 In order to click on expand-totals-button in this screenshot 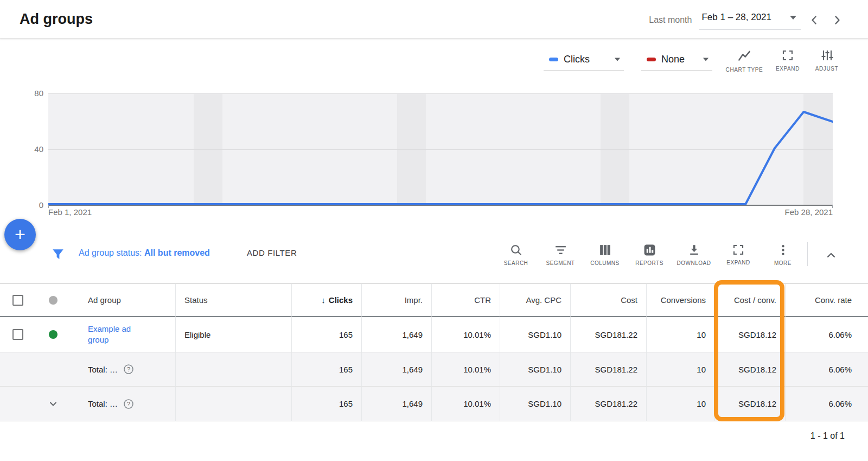, I will do `click(53, 404)`.